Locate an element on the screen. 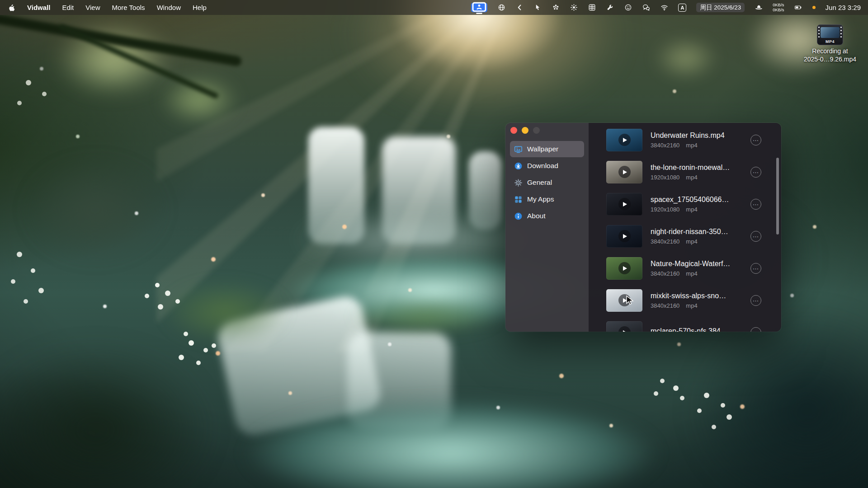  video-row: mixkit-swiss-alps-sno… 3840x2160 mp4 … is located at coordinates (685, 300).